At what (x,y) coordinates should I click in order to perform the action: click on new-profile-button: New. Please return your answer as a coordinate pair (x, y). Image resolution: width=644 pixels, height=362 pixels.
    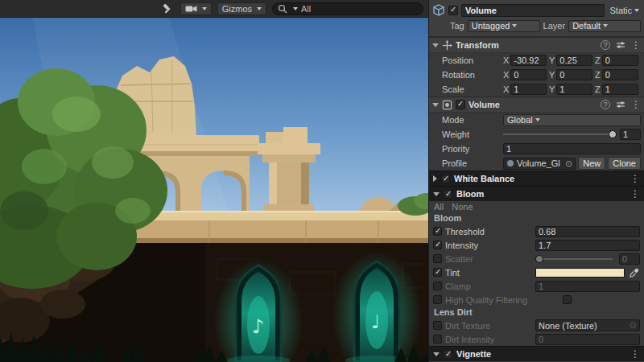
    Looking at the image, I should click on (592, 163).